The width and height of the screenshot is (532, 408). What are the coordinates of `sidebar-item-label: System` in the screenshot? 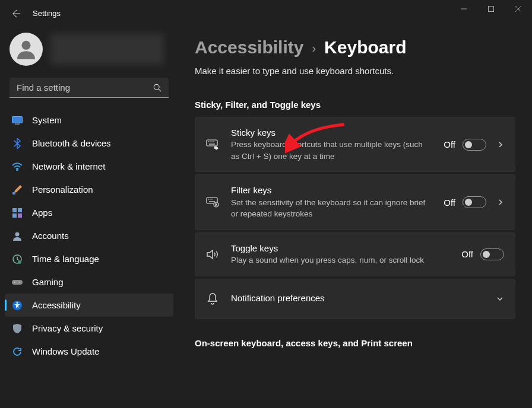 It's located at (47, 120).